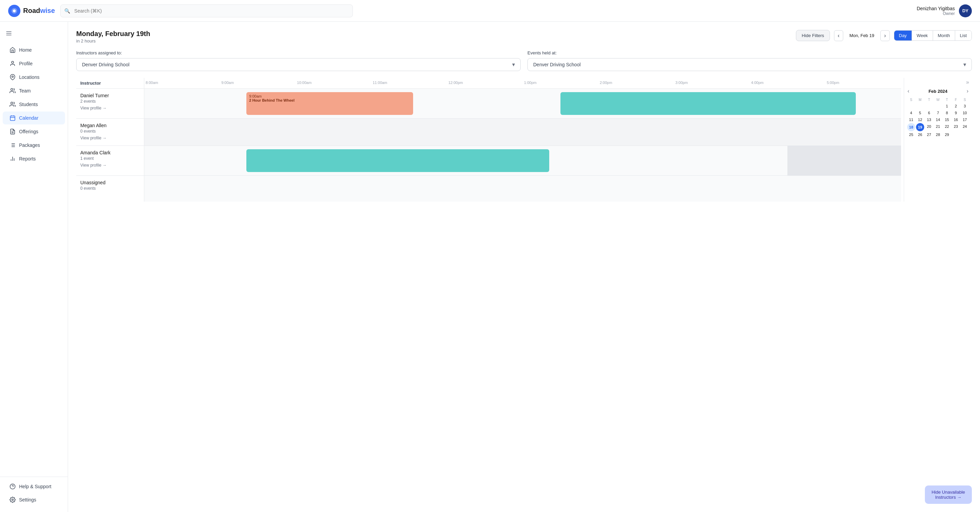  What do you see at coordinates (34, 50) in the screenshot?
I see `sidebar-item-home: Home` at bounding box center [34, 50].